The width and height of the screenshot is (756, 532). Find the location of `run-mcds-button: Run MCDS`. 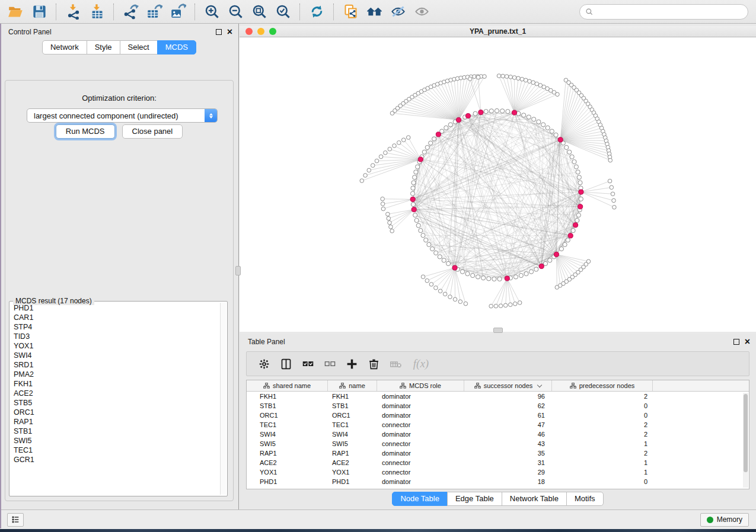

run-mcds-button: Run MCDS is located at coordinates (85, 132).